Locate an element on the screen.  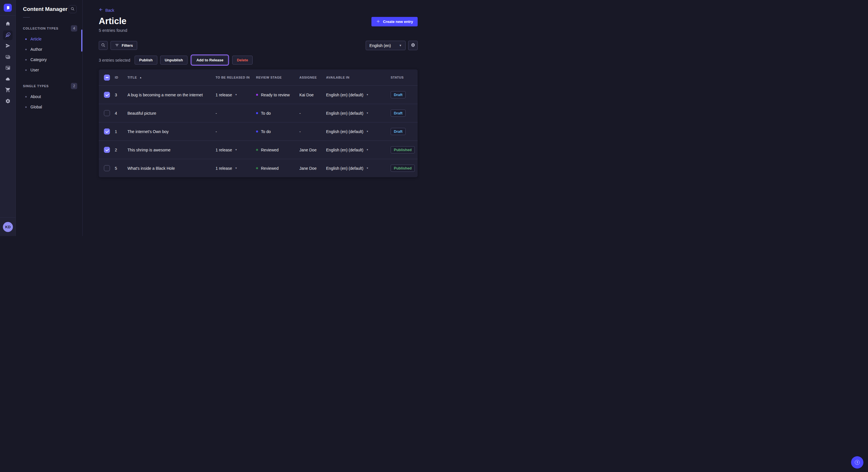
cell-review-stage: Ready to review is located at coordinates (278, 95).